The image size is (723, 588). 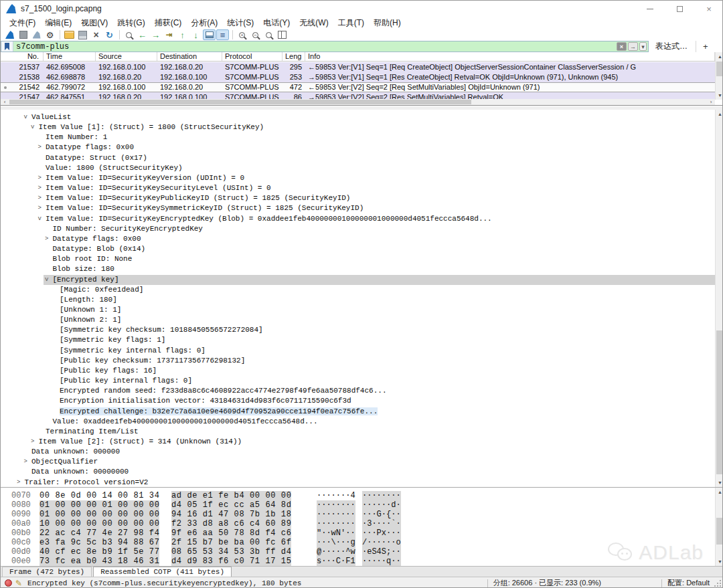 What do you see at coordinates (708, 9) in the screenshot?
I see `close-icon: ×` at bounding box center [708, 9].